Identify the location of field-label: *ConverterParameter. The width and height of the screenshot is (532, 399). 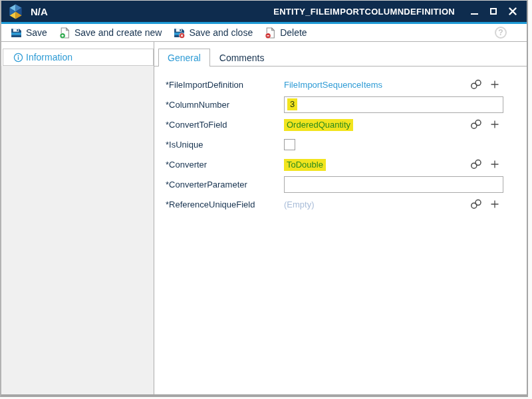
(225, 185).